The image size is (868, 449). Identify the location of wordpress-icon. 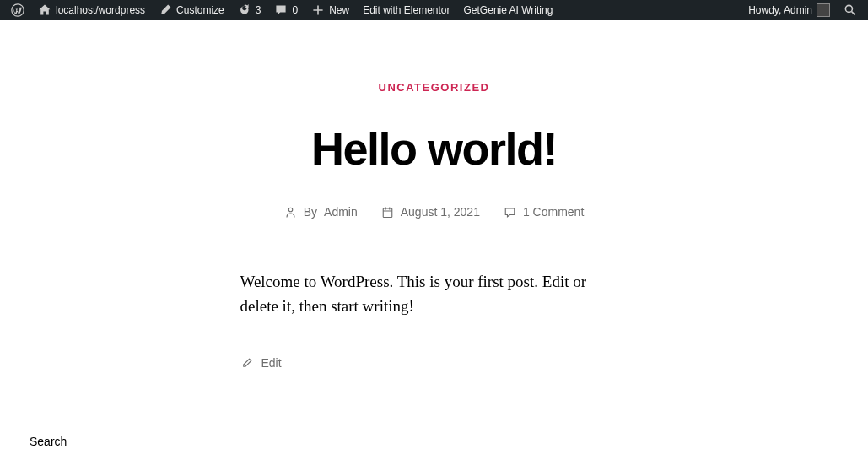
(18, 10).